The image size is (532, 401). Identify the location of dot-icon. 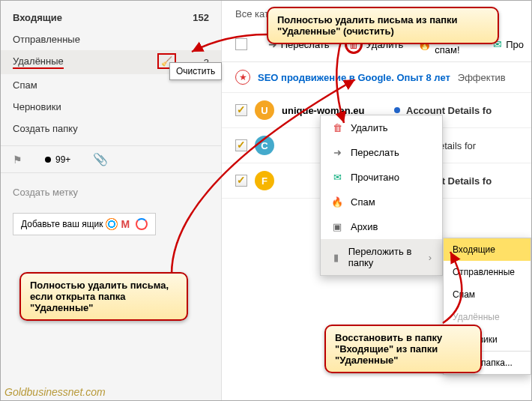
(48, 160).